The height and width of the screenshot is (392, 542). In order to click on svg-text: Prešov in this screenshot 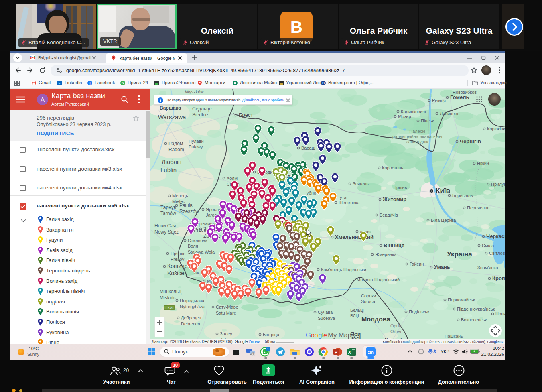, I will do `click(177, 259)`.